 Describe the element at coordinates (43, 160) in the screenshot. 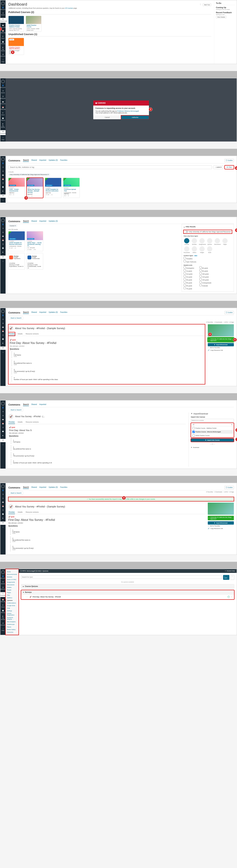

I see `tab-imported: Imported` at that location.